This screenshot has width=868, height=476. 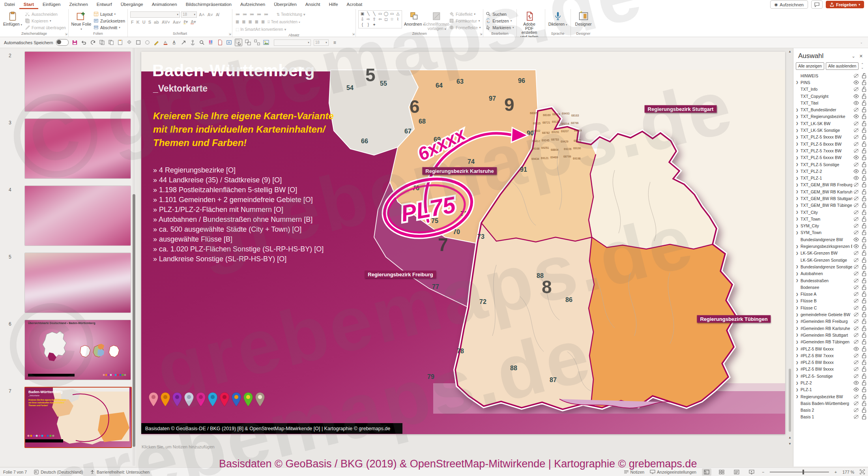 I want to click on layer-row-regierungsbezirksgrenzen-bw: ❯Regierungsbezirksgrenzen BW, so click(x=831, y=246).